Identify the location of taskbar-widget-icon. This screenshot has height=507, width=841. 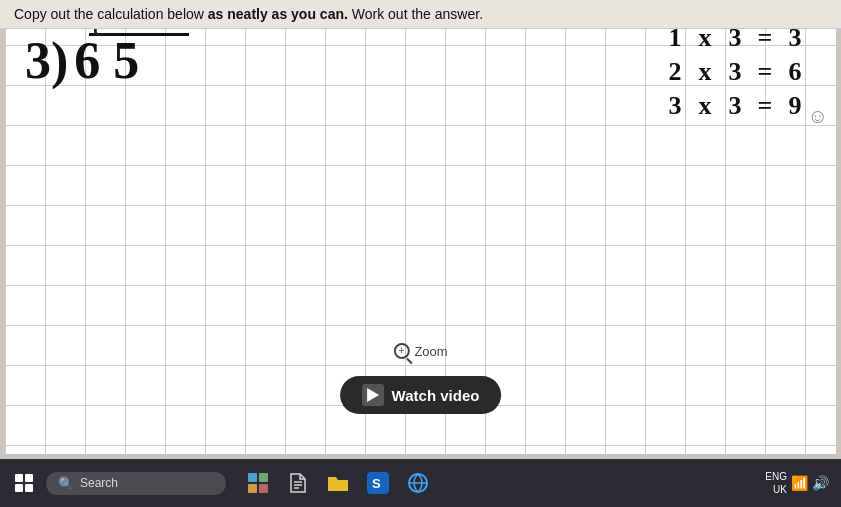
(258, 483).